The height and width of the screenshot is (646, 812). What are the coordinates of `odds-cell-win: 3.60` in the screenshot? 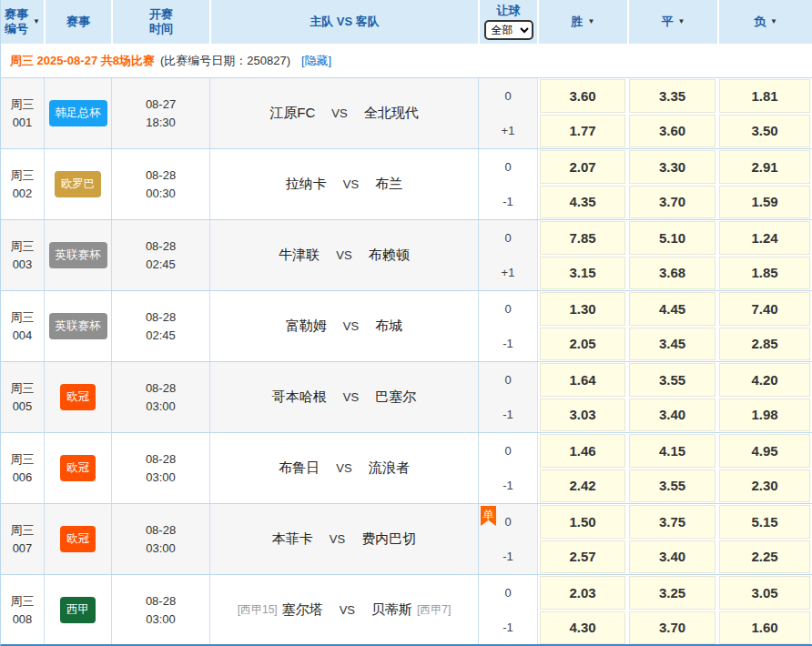 It's located at (583, 96).